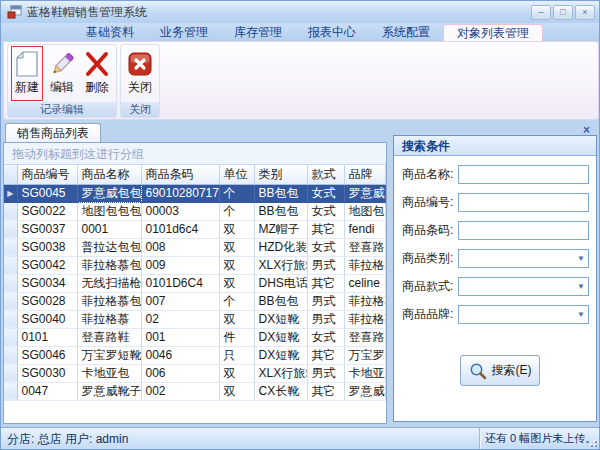  What do you see at coordinates (524, 202) in the screenshot?
I see `search-input-商品编号` at bounding box center [524, 202].